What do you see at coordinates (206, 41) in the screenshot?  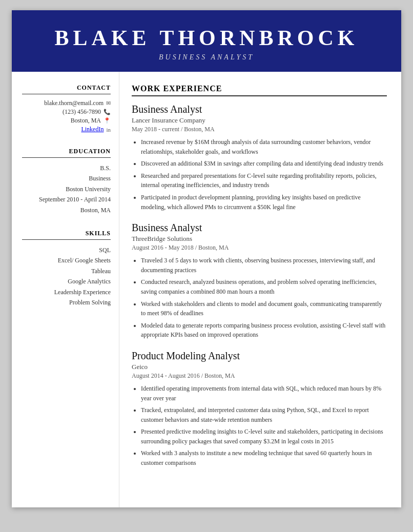 I see `resume-header: BLAKE THORNBROCK BUSINESS ANALYST` at bounding box center [206, 41].